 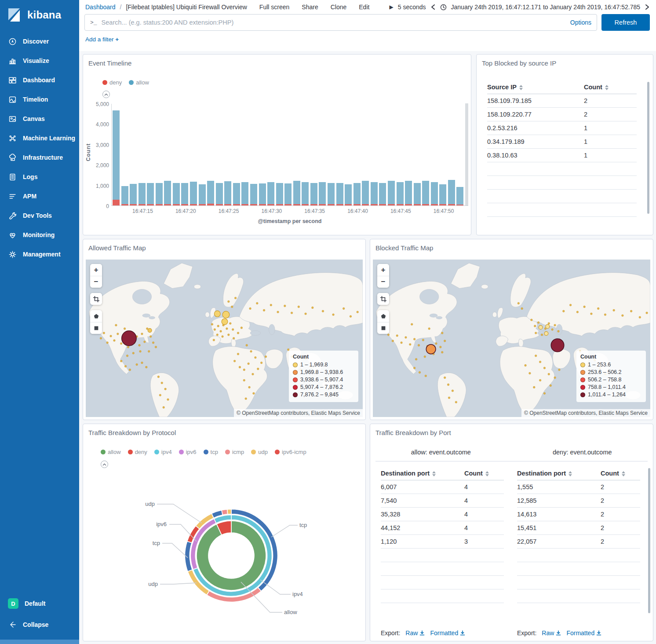 What do you see at coordinates (546, 7) in the screenshot?
I see `time-range: January 24th 2019, 16:47:12.171 to Janua…` at bounding box center [546, 7].